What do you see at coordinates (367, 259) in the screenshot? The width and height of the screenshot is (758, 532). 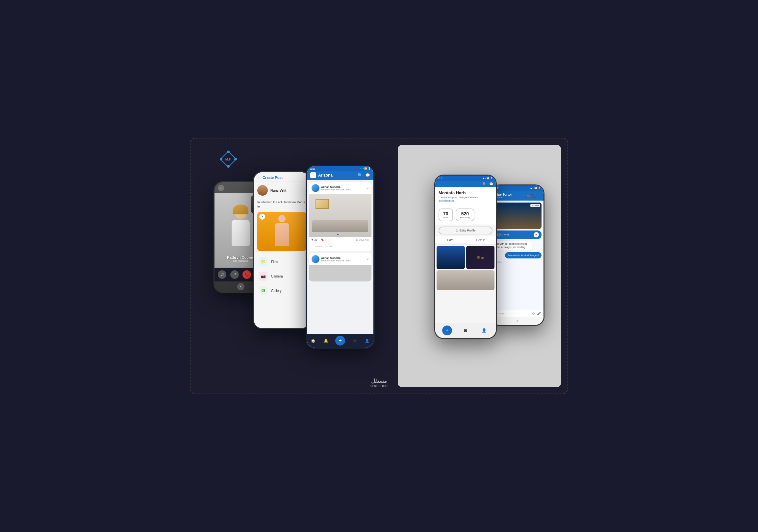 I see `post-close-2: ✕` at bounding box center [367, 259].